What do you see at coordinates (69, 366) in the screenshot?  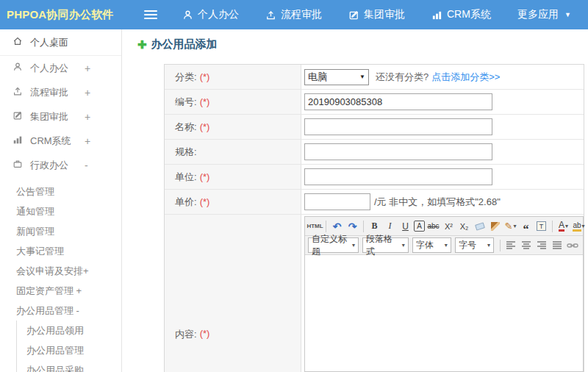 I see `sidebar-item-supplies-purchase: 办公用品采购` at bounding box center [69, 366].